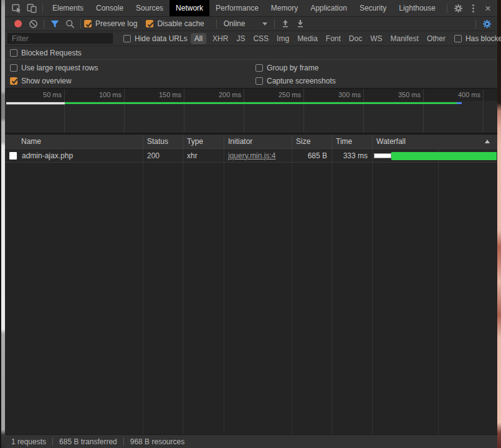 This screenshot has width=501, height=448. What do you see at coordinates (32, 8) in the screenshot?
I see `toggle-device-toolbar-button` at bounding box center [32, 8].